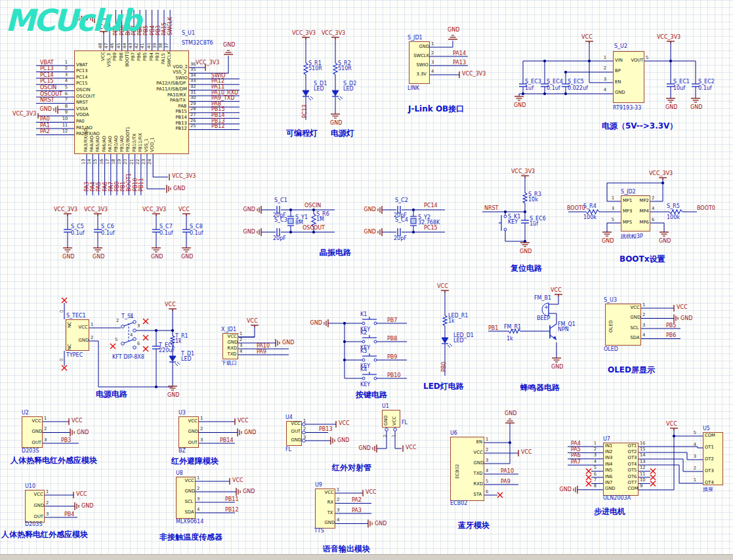 This screenshot has height=560, width=733. Describe the element at coordinates (180, 473) in the screenshot. I see `component-ref: U8` at that location.